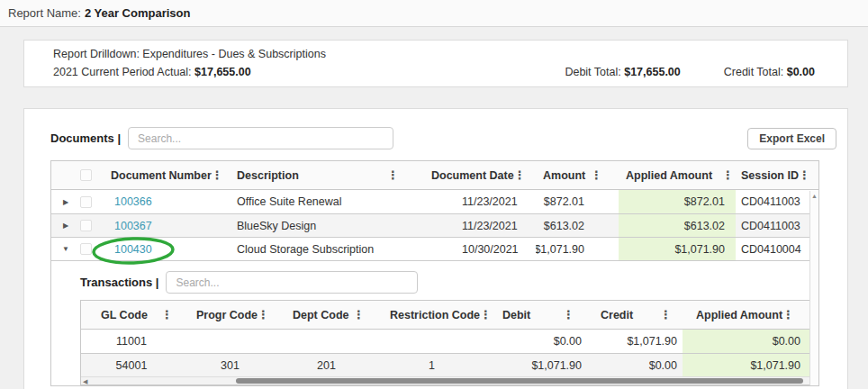 The height and width of the screenshot is (389, 868). Describe the element at coordinates (770, 176) in the screenshot. I see `column-header-session-id: Session ID` at that location.